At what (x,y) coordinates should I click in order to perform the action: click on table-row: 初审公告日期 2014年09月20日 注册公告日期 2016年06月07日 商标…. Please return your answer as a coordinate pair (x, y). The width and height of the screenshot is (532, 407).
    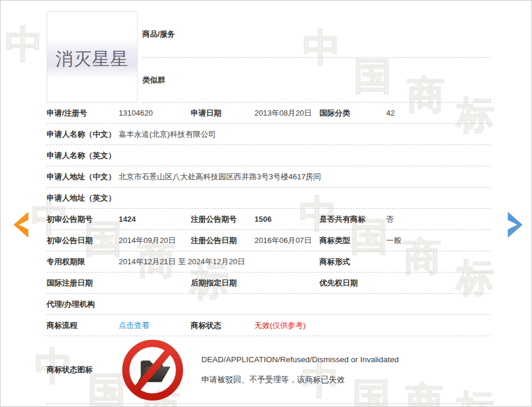
    Looking at the image, I should click on (269, 241).